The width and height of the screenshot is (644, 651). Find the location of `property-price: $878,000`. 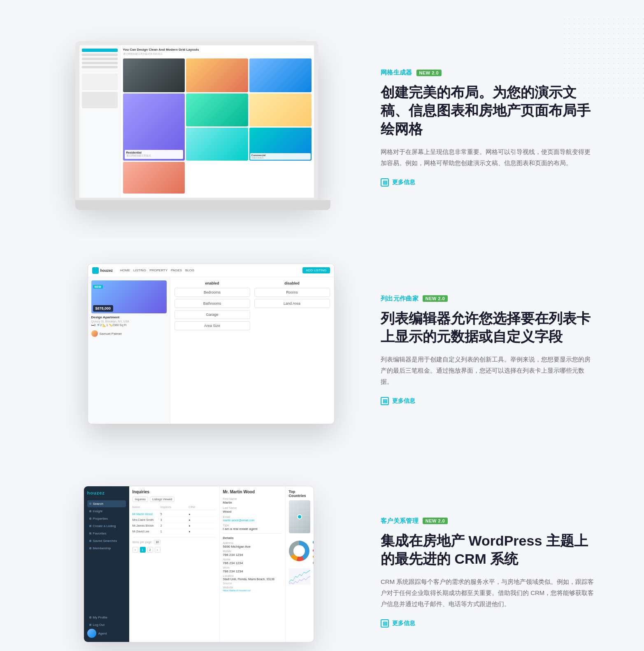

property-price: $878,000 is located at coordinates (103, 308).